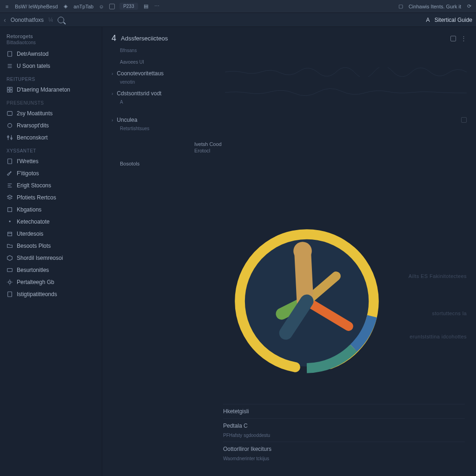 The height and width of the screenshot is (476, 476). Describe the element at coordinates (33, 126) in the screenshot. I see `sidebar-item-label: Rvarsopt'dits` at that location.